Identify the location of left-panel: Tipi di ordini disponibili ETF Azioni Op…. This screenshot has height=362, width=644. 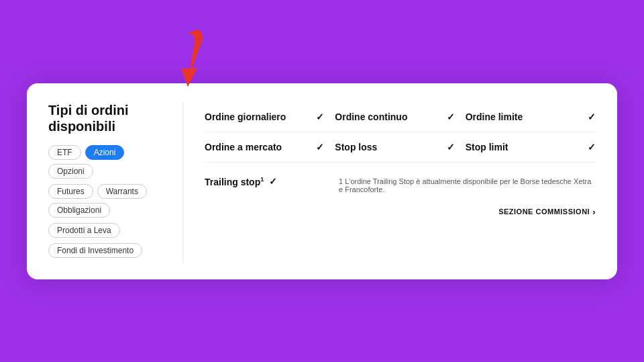
(115, 183).